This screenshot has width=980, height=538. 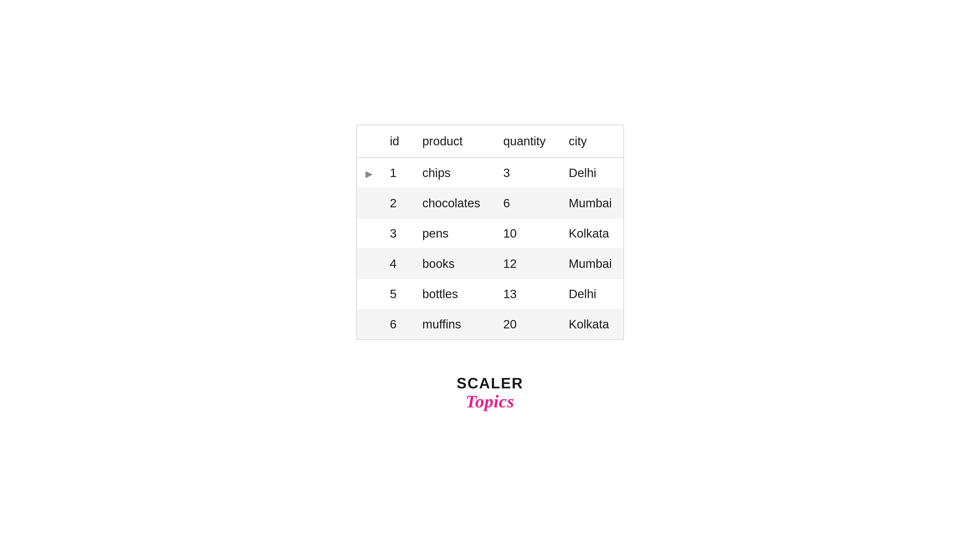 I want to click on cell-quantity: 3, so click(x=525, y=173).